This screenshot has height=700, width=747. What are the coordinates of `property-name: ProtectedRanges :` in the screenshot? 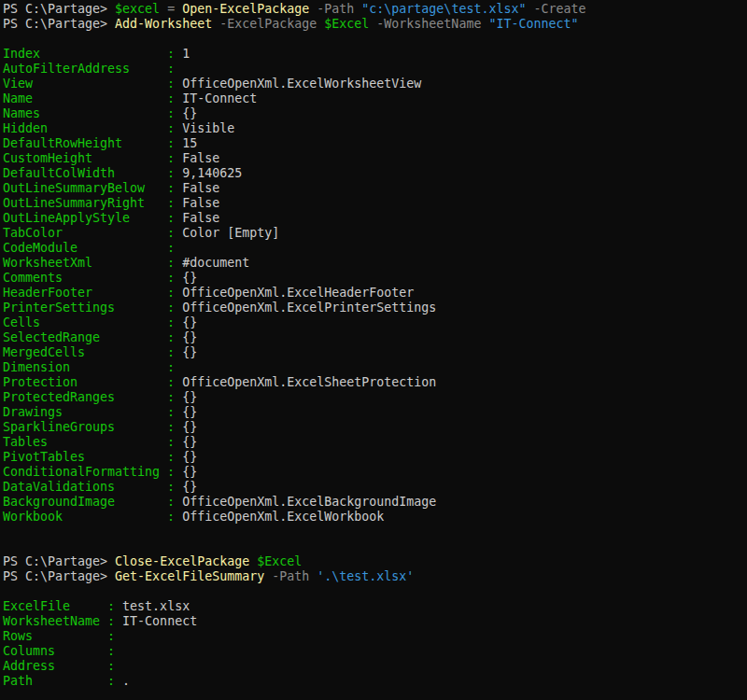 It's located at (92, 398).